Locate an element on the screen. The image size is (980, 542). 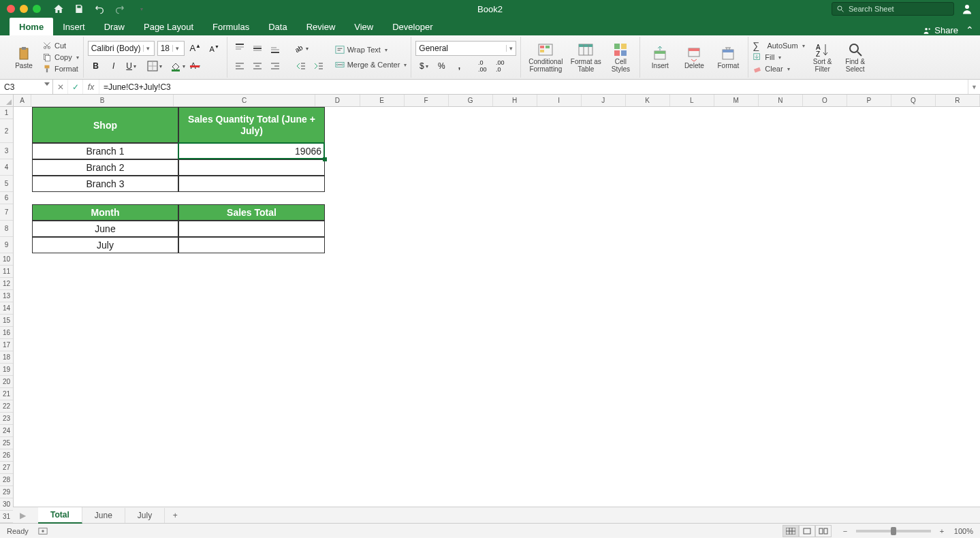
sheet-tab-june: June is located at coordinates (104, 515).